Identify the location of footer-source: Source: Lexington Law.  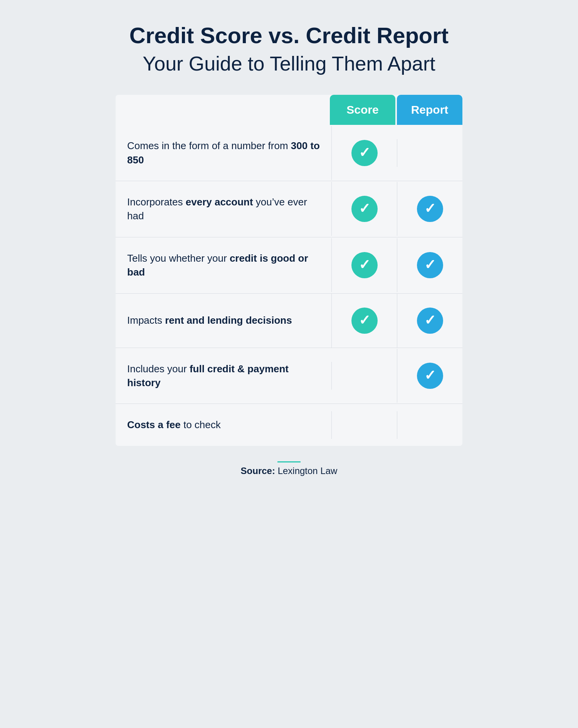
(289, 471).